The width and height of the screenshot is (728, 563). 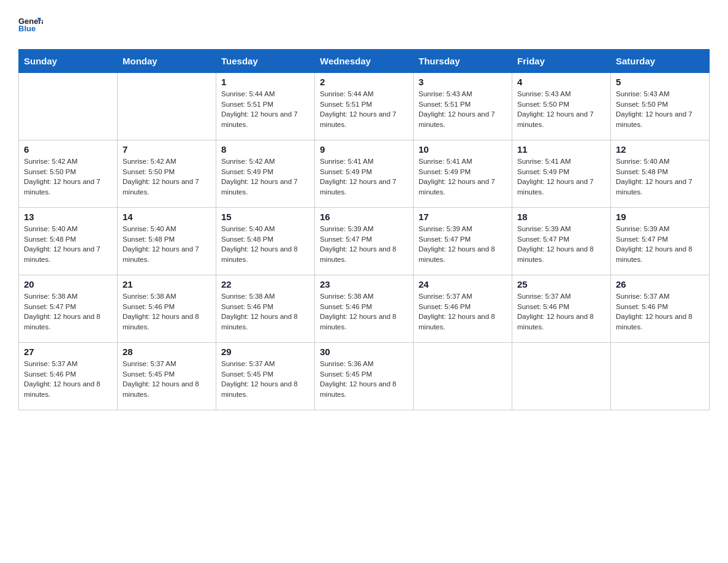 What do you see at coordinates (364, 82) in the screenshot?
I see `day-number: 2` at bounding box center [364, 82].